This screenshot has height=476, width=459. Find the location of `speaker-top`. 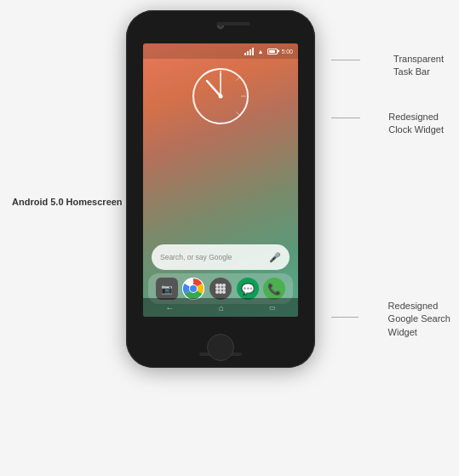

speaker-top is located at coordinates (233, 24).